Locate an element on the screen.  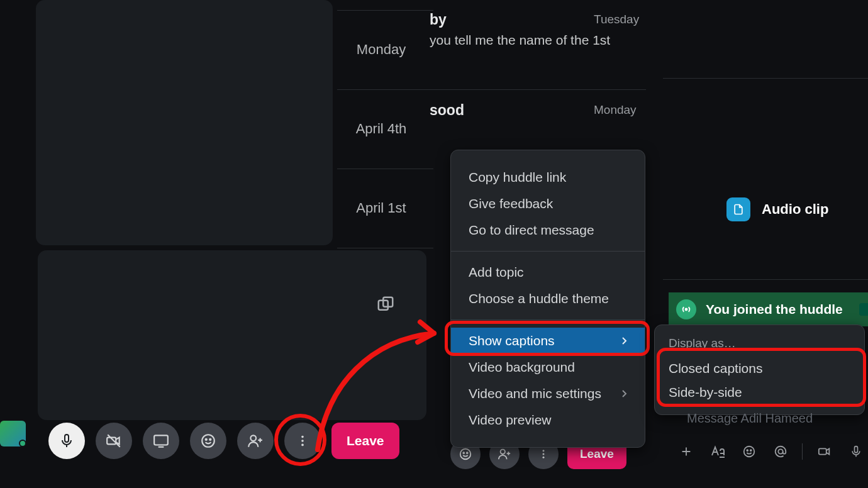
message-sender-fragment: sood is located at coordinates (447, 111).